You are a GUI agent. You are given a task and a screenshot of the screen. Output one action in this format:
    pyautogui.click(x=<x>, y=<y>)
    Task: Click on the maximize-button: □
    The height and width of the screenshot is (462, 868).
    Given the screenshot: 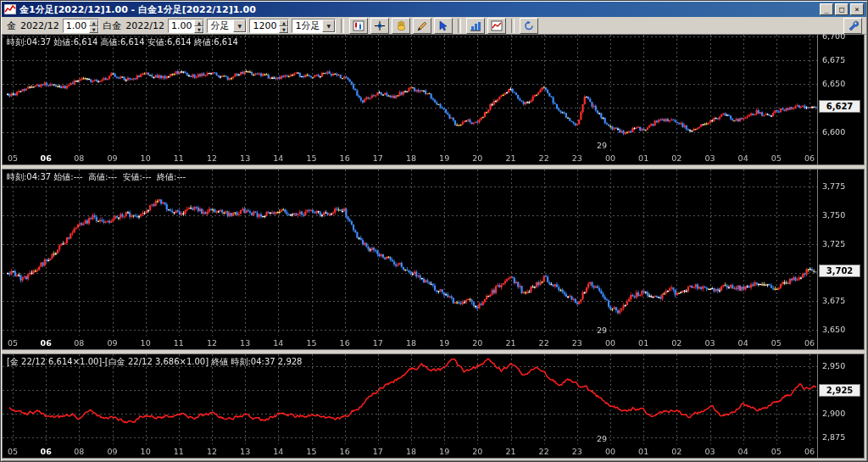 What is the action you would take?
    pyautogui.click(x=842, y=9)
    